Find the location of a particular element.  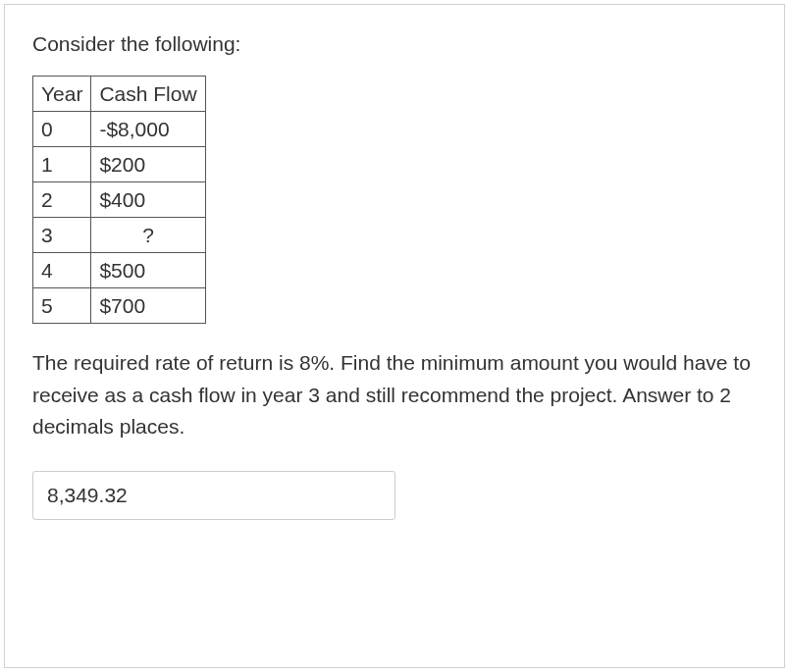

cell-year: 5 is located at coordinates (63, 306).